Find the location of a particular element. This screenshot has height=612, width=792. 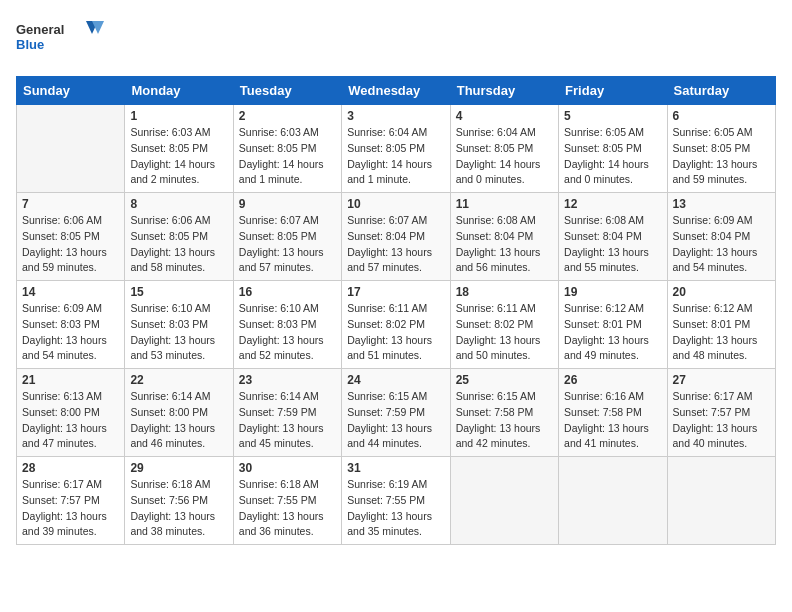

day-info: Sunrise: 6:18 AMSunset: 7:56 PMDaylight:… is located at coordinates (178, 508).